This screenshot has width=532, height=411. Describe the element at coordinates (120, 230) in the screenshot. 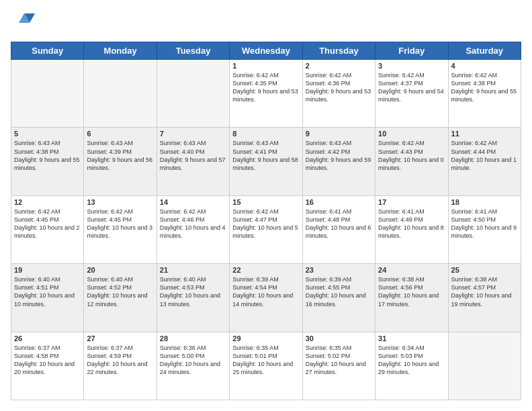

I see `table-row: 13Sunrise: 6:42 AM Sunset: 4:45 PM Dayli…` at that location.